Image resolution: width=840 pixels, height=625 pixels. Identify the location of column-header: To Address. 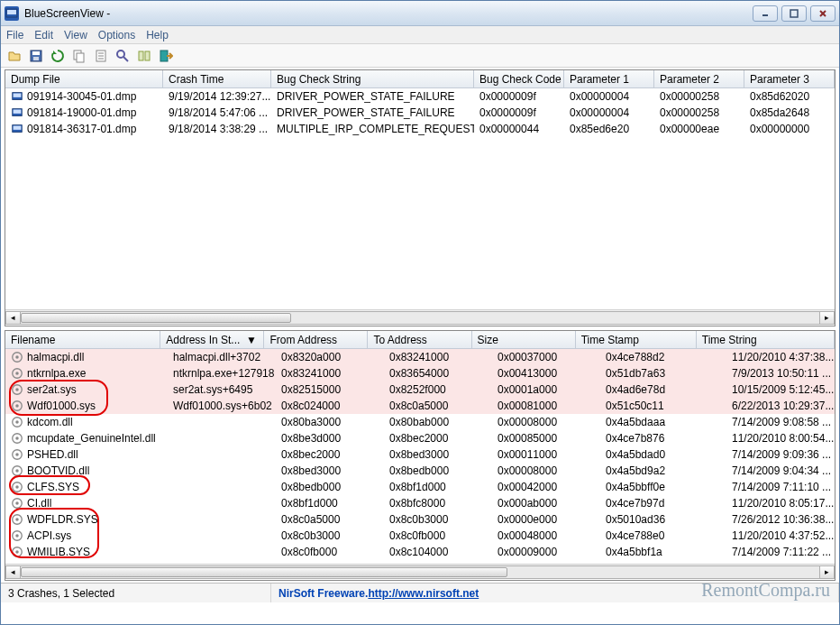
(420, 339).